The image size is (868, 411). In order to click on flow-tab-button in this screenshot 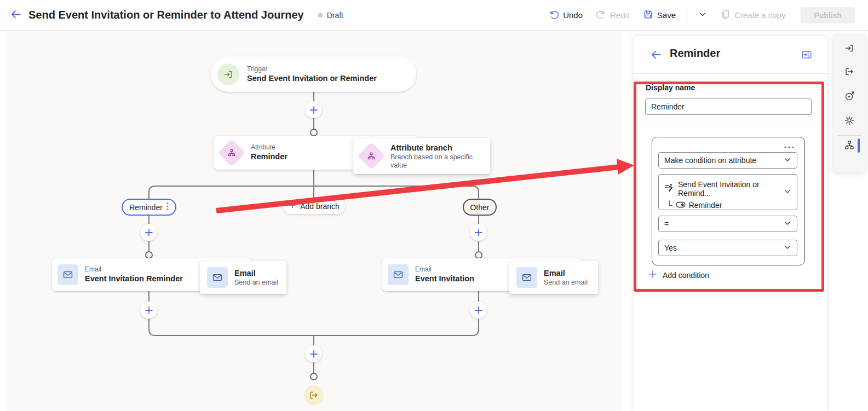, I will do `click(849, 145)`.